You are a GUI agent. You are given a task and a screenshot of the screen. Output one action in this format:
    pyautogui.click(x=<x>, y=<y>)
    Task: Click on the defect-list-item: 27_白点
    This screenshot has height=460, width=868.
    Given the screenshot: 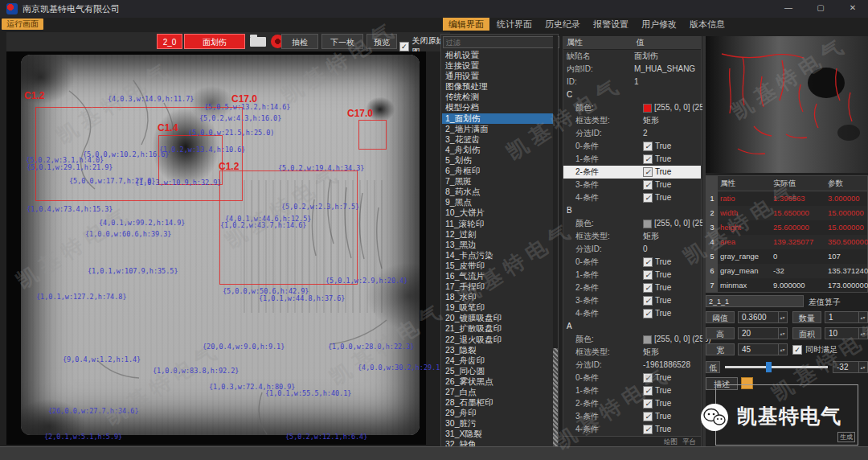 What is the action you would take?
    pyautogui.click(x=498, y=392)
    